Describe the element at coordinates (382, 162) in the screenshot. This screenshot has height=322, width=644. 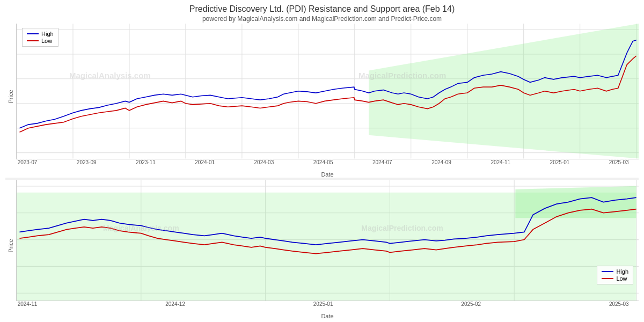
I see `top-x-tick-7: 2024-07` at that location.